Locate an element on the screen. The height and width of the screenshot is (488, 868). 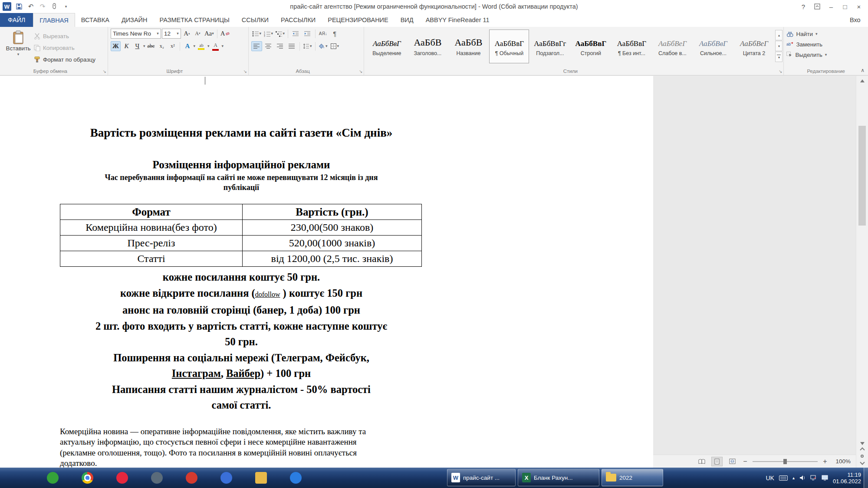
next-page-icon is located at coordinates (862, 462).